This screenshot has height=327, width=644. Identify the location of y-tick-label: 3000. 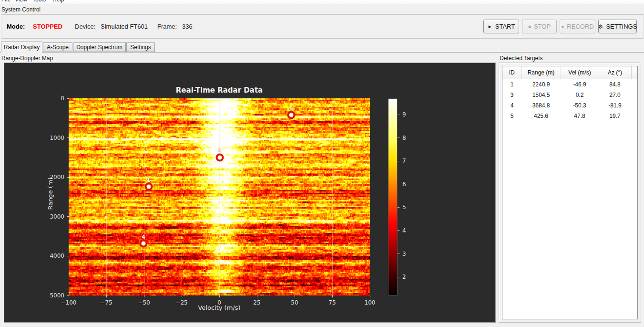
(57, 217).